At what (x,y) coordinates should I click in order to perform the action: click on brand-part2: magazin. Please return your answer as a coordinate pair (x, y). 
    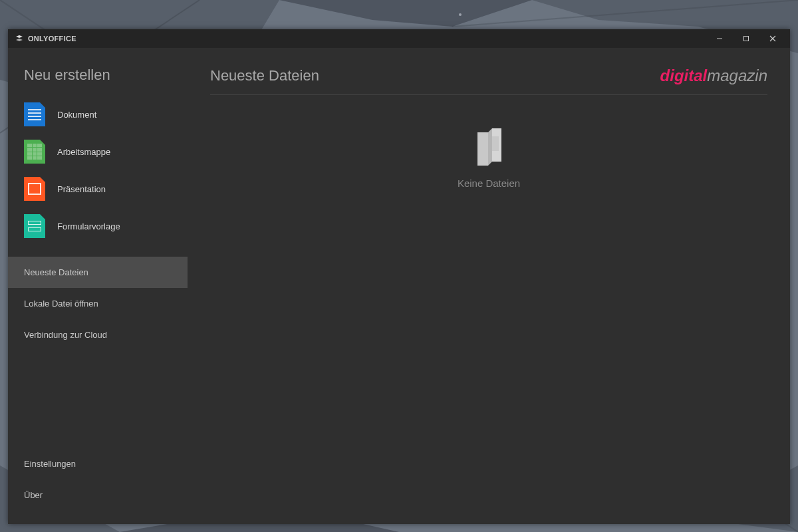
    Looking at the image, I should click on (737, 76).